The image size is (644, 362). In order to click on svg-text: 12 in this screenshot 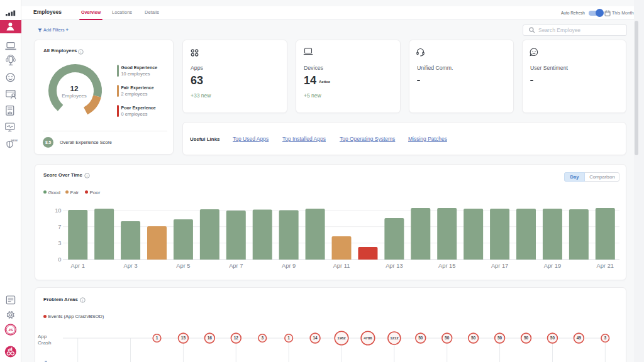, I will do `click(236, 338)`.